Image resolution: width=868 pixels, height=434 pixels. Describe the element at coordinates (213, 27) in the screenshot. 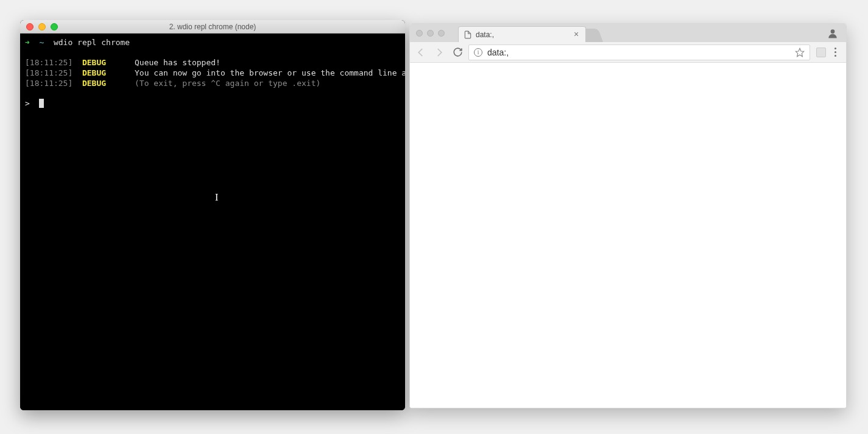

I see `terminal-titlebar: 2. wdio repl chrome (node)` at that location.